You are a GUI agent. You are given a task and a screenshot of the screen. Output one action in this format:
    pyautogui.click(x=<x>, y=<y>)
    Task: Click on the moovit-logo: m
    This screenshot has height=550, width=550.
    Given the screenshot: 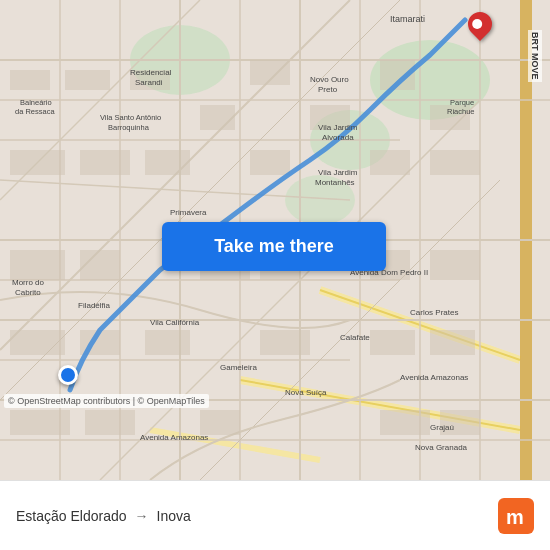 What is the action you would take?
    pyautogui.click(x=516, y=516)
    